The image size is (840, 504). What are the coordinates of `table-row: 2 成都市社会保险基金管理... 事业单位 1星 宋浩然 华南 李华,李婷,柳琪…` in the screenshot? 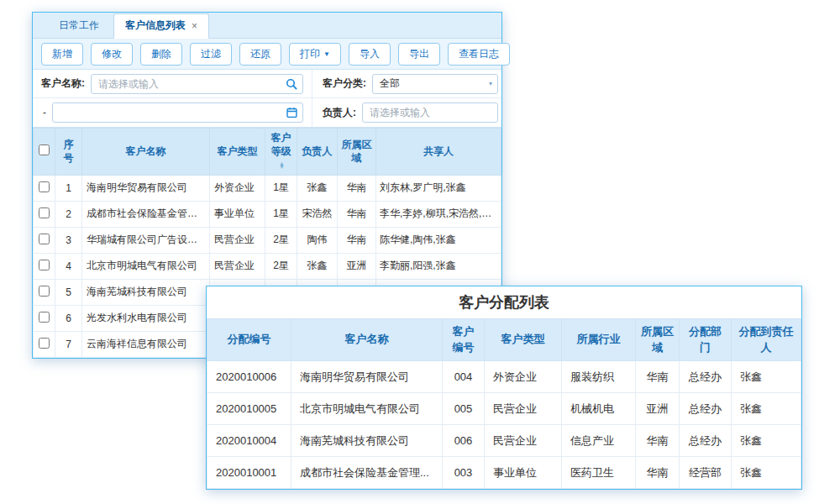 It's located at (267, 213).